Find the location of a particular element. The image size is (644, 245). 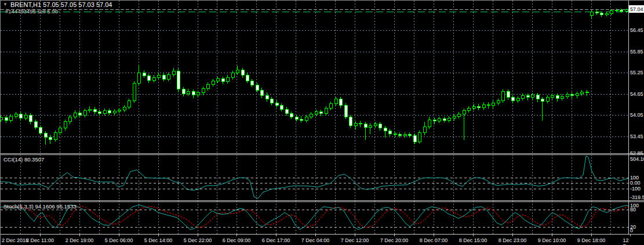

cci-indicator-label: CCI(14) 80.3507 is located at coordinates (24, 159).